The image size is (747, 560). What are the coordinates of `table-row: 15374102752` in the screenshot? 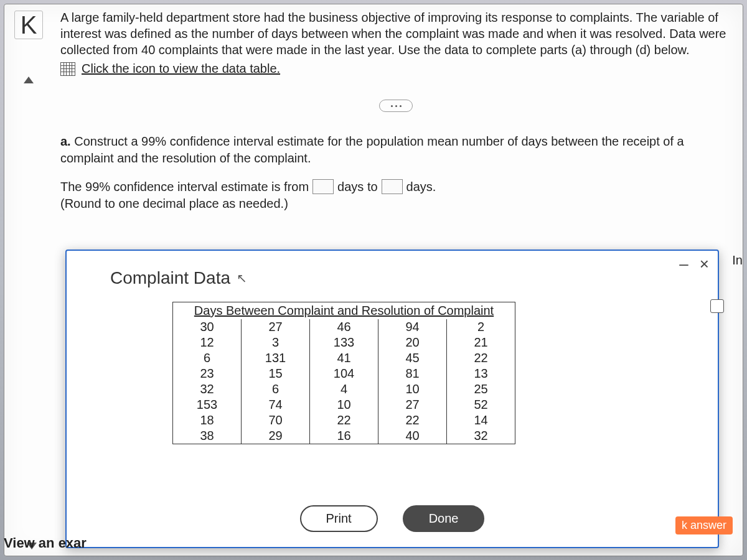 It's located at (344, 404).